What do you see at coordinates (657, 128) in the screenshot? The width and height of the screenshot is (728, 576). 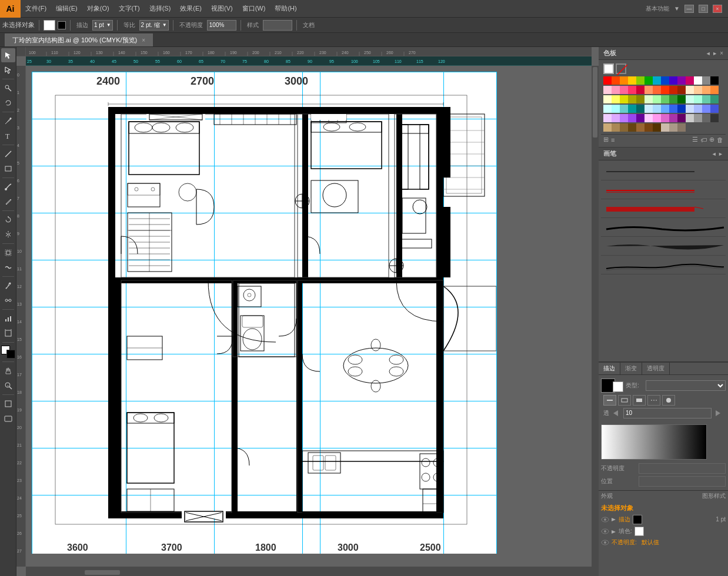 I see `swatch-chocolate` at bounding box center [657, 128].